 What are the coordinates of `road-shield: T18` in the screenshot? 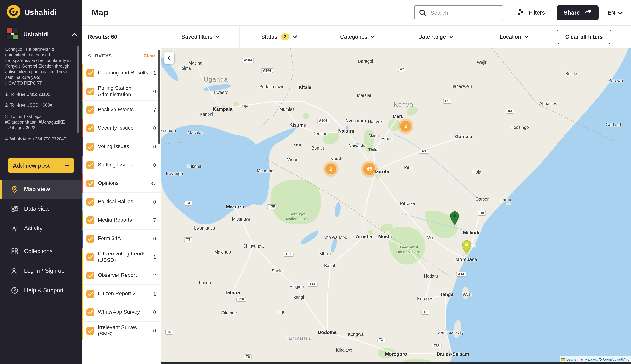 It's located at (241, 300).